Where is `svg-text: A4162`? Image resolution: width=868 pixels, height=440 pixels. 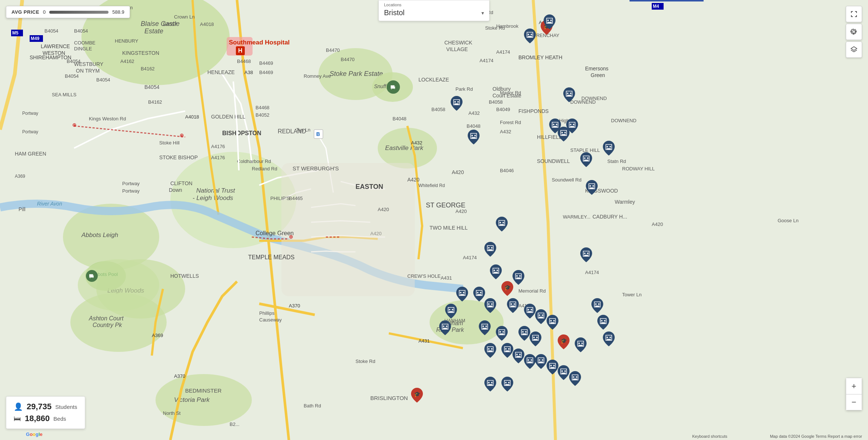 svg-text: A4162 is located at coordinates (127, 61).